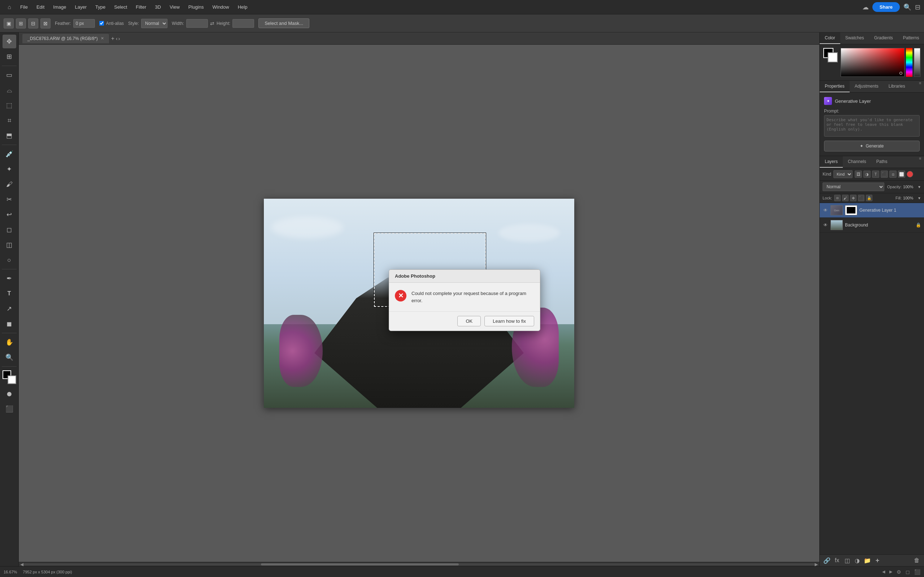  I want to click on fill-dropdown-icon: ▼, so click(919, 198).